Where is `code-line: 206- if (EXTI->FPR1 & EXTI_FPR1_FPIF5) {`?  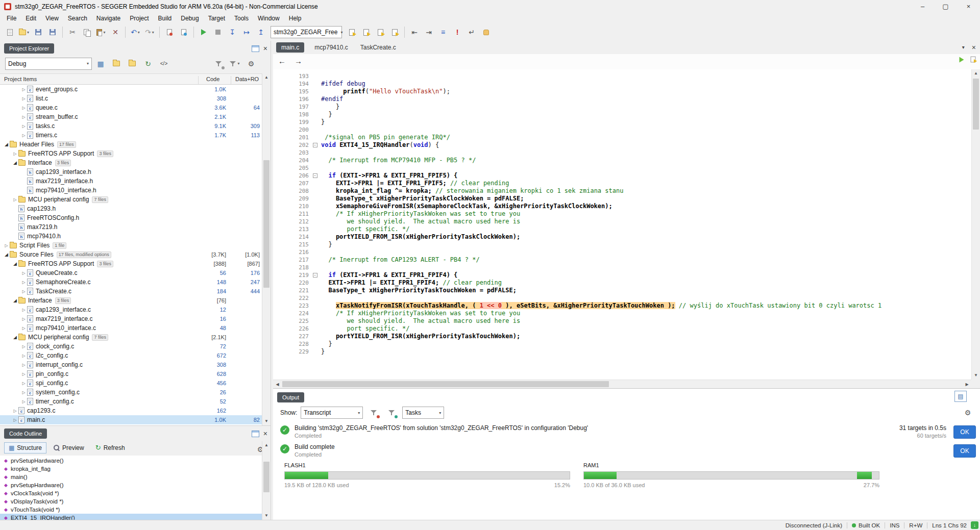
code-line: 206- if (EXTI->FPR1 & EXTI_FPR1_FPIF5) { is located at coordinates (622, 175).